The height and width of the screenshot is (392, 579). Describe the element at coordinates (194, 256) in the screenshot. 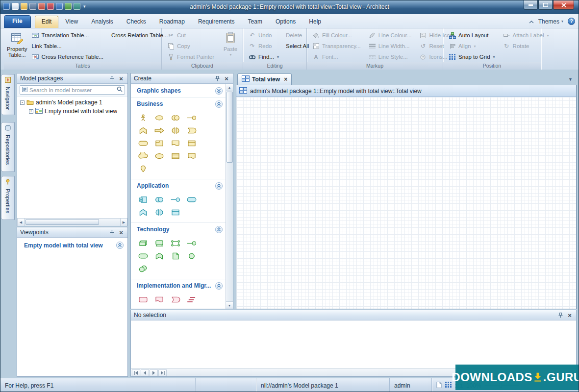

I see `shape-communication-icon` at that location.